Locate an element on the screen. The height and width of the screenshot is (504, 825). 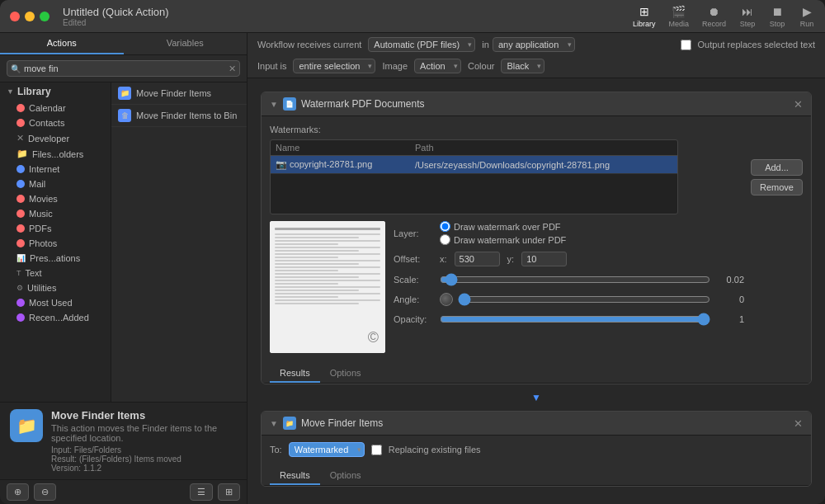
toolbar-library-btn: ⊞ Library is located at coordinates (644, 16).